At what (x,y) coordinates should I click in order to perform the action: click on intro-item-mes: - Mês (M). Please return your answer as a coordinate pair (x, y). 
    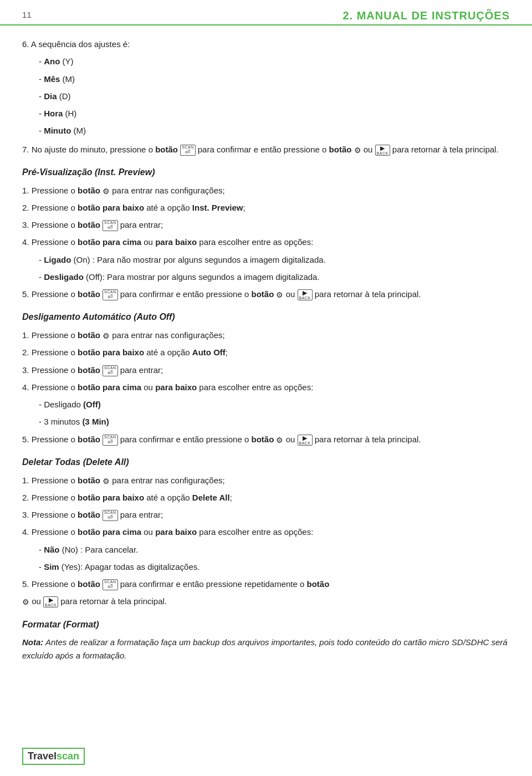
    Looking at the image, I should click on (274, 79).